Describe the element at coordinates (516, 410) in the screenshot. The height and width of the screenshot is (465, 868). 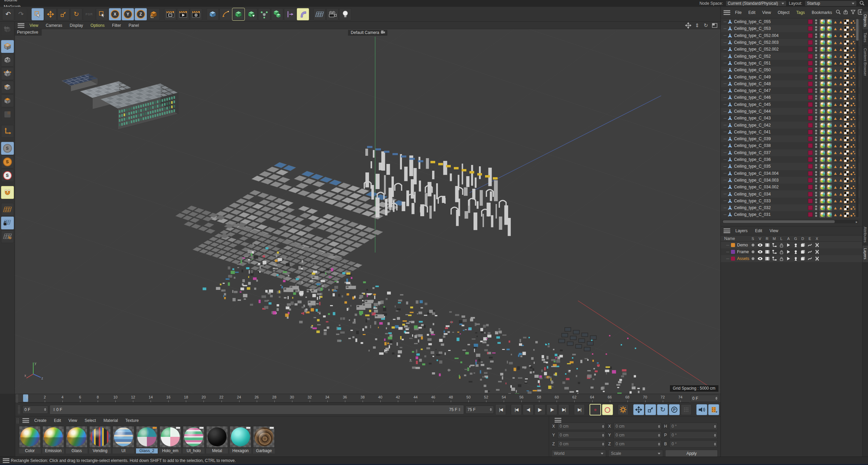
I see `prev-key-button: |◀` at that location.